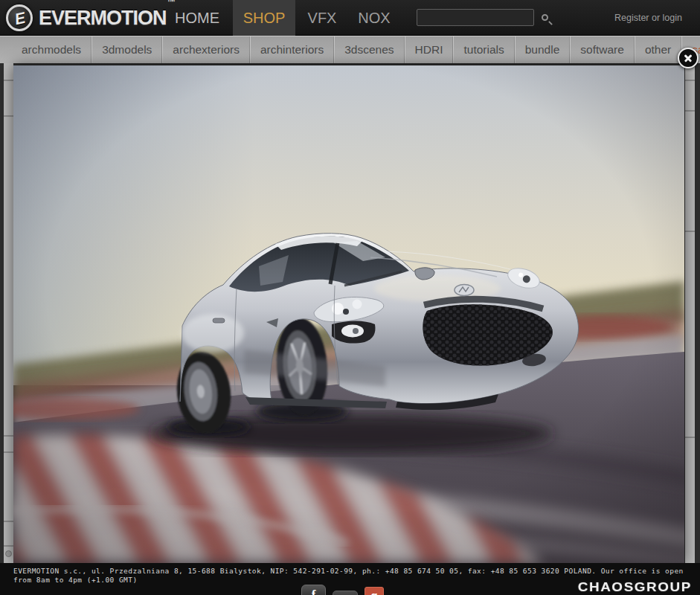 The height and width of the screenshot is (595, 700). Describe the element at coordinates (350, 49) in the screenshot. I see `category-nav: archmodels 3dmodels archexteriors archin…` at that location.